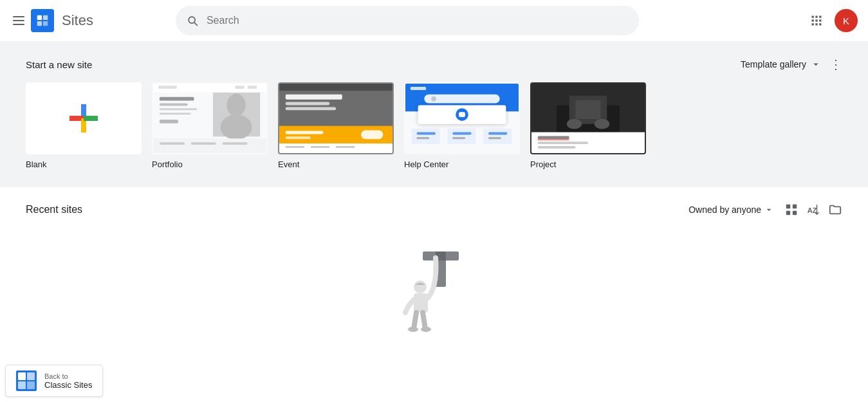  Describe the element at coordinates (77, 21) in the screenshot. I see `app-title: Sites` at that location.